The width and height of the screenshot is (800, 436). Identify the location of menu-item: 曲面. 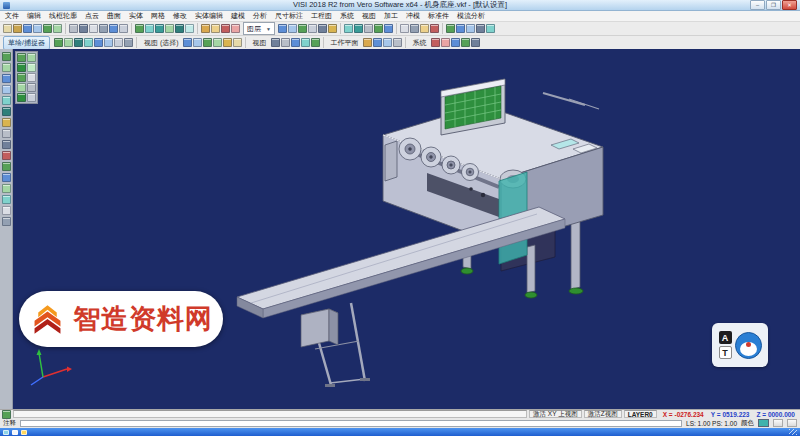
(114, 16).